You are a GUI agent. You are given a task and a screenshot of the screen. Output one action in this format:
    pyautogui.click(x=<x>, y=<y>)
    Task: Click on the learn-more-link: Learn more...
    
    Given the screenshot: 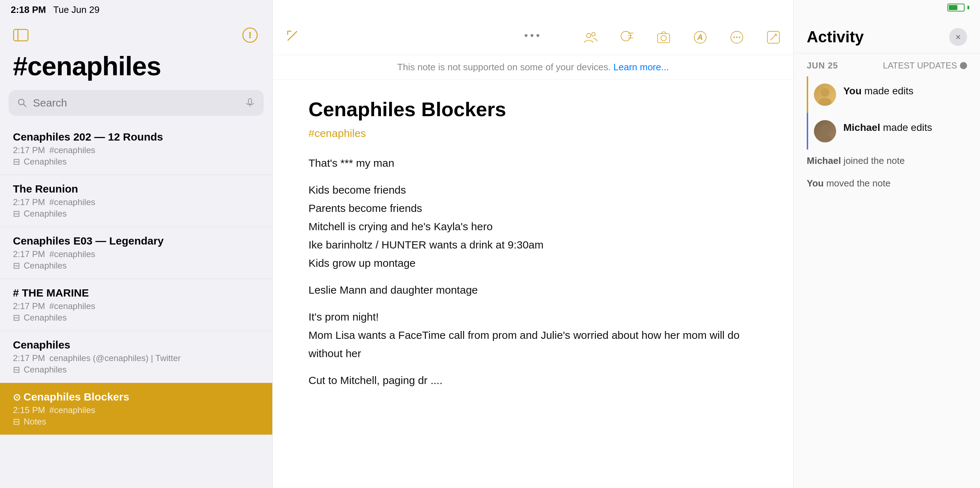 What is the action you would take?
    pyautogui.click(x=641, y=67)
    